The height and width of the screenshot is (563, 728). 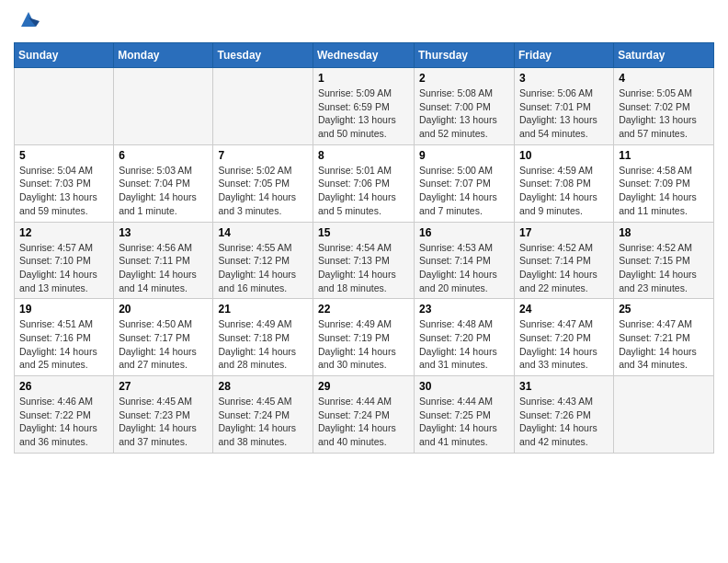 What do you see at coordinates (364, 338) in the screenshot?
I see `calendar-cell: 22Sunrise: 4:49 AMSunset: 7:19 PMDayligh…` at bounding box center [364, 338].